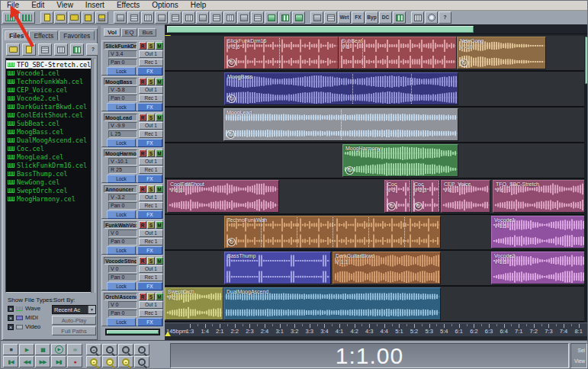 Image resolution: width=588 pixels, height=369 pixels. Describe the element at coordinates (502, 53) in the screenshot. I see `clip-newgong: NewGongV -10↻` at that location.